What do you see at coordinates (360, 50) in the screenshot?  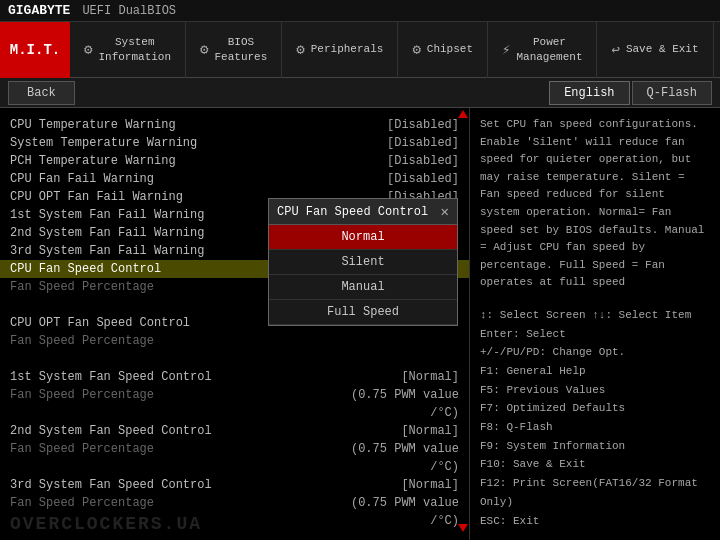 I see `nav-bar: M.I.T. ⚙ SystemInformation ⚙ BIOSFeature…` at bounding box center [360, 50].